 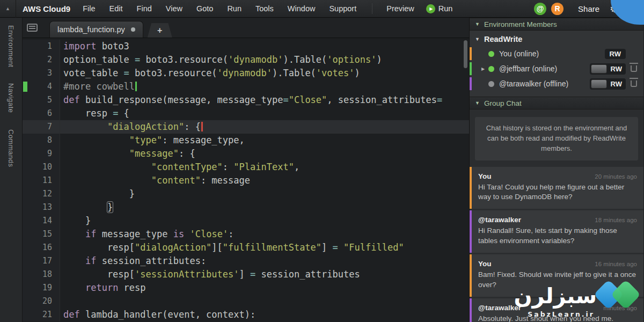 What do you see at coordinates (400, 9) in the screenshot?
I see `preview-button: Preview` at bounding box center [400, 9].